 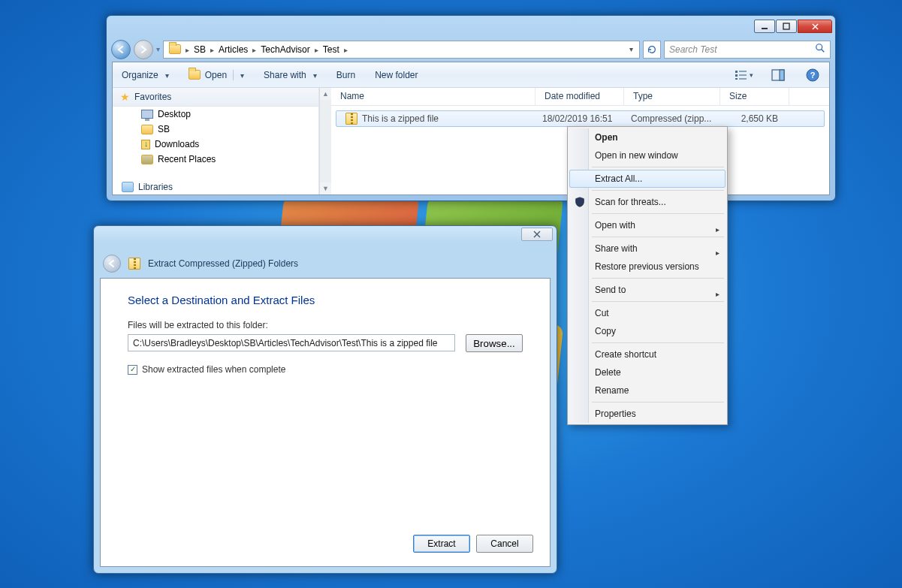 What do you see at coordinates (471, 75) in the screenshot?
I see `explorer-toolbar: Organize Open Share with Burn New folder…` at bounding box center [471, 75].